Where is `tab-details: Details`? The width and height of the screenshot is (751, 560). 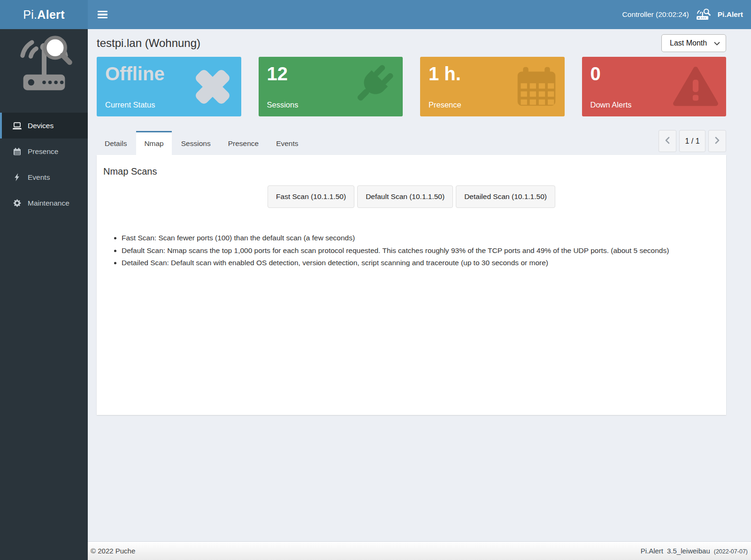 tab-details: Details is located at coordinates (115, 143).